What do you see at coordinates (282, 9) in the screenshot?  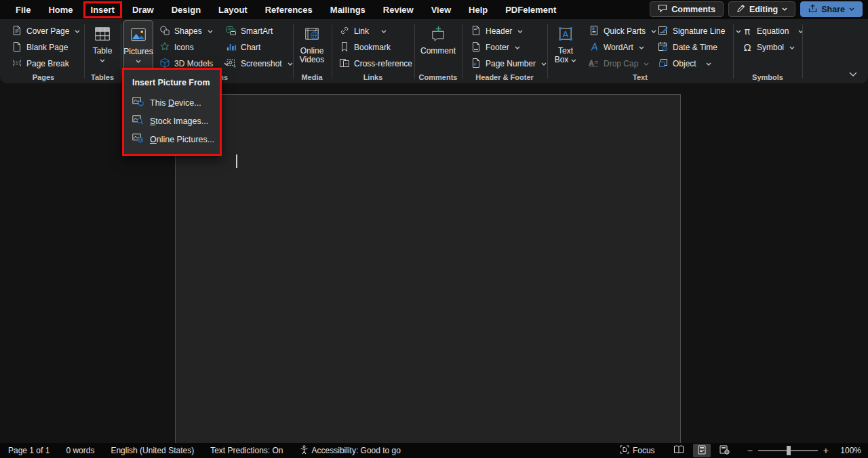 I see `ribbon-tab-strip: File Home Insert Draw Design Layout Refe…` at bounding box center [282, 9].